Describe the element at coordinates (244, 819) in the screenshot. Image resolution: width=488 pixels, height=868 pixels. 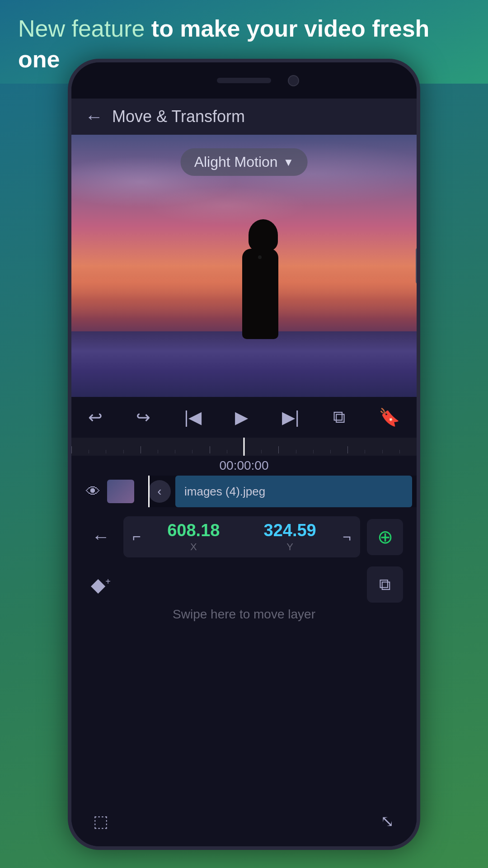
I see `bottom-tools: ⬚ ⤡` at that location.